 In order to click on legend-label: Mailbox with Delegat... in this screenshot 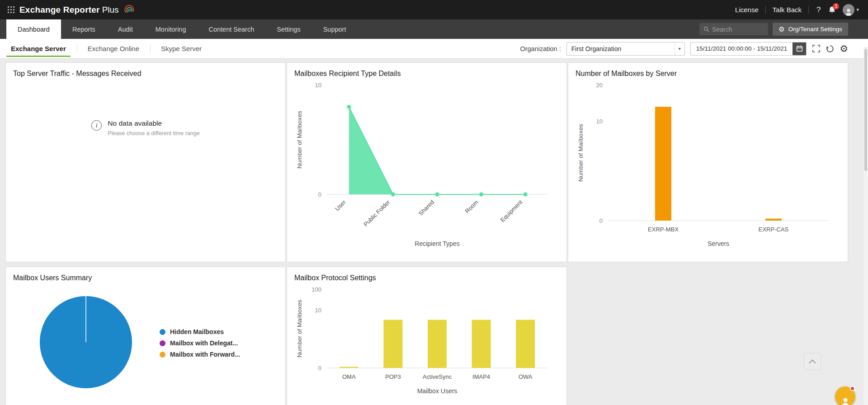, I will do `click(204, 343)`.